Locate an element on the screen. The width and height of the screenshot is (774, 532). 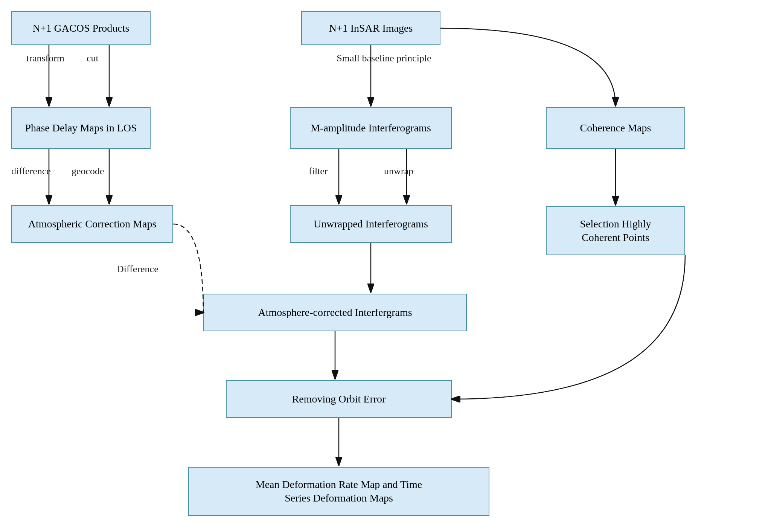
mean-deformation-box: Mean Deformation Rate Map and Time Serie… is located at coordinates (339, 491).